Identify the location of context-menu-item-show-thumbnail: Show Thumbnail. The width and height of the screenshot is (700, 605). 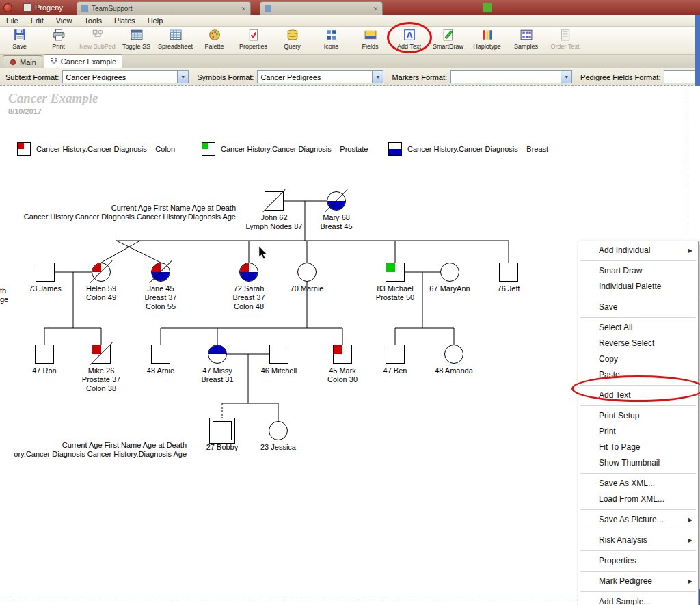
(638, 463).